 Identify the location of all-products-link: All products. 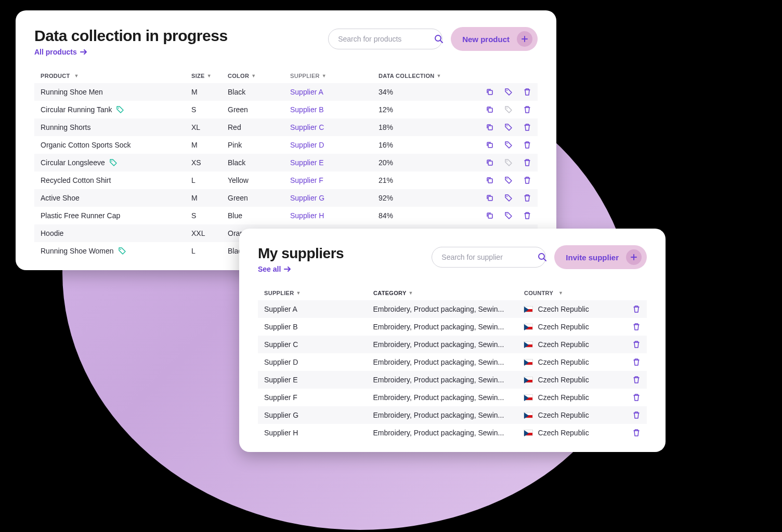
(131, 52).